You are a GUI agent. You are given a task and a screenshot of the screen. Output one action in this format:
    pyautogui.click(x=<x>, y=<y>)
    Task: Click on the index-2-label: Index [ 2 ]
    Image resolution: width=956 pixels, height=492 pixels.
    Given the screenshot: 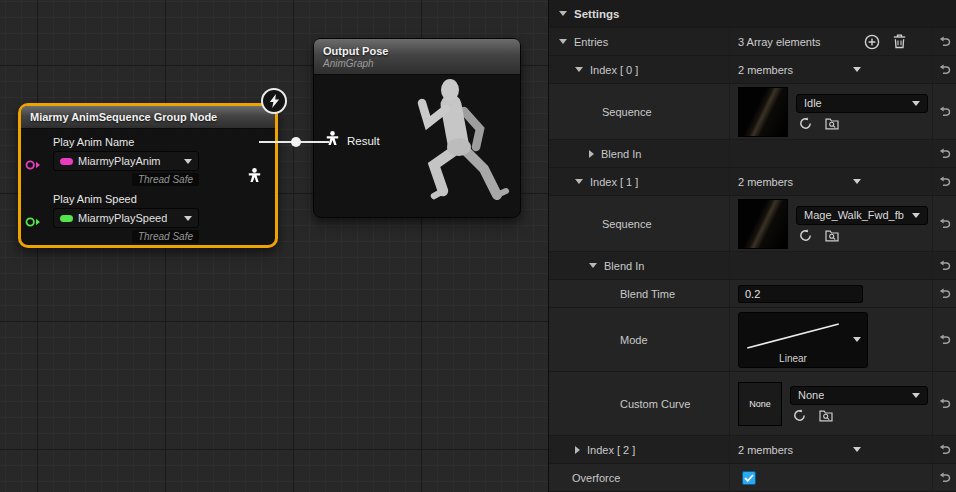 What is the action you would take?
    pyautogui.click(x=611, y=450)
    